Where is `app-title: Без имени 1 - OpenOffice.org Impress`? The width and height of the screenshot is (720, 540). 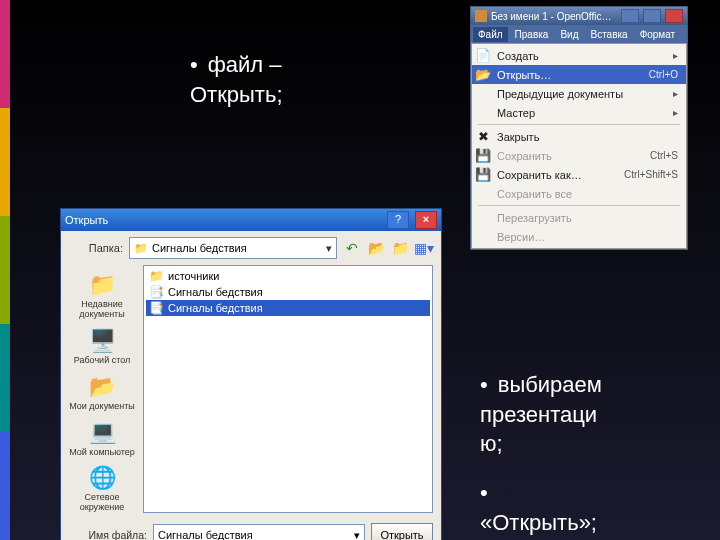
app-title: Без имени 1 - OpenOffice.org Impress is located at coordinates (554, 16).